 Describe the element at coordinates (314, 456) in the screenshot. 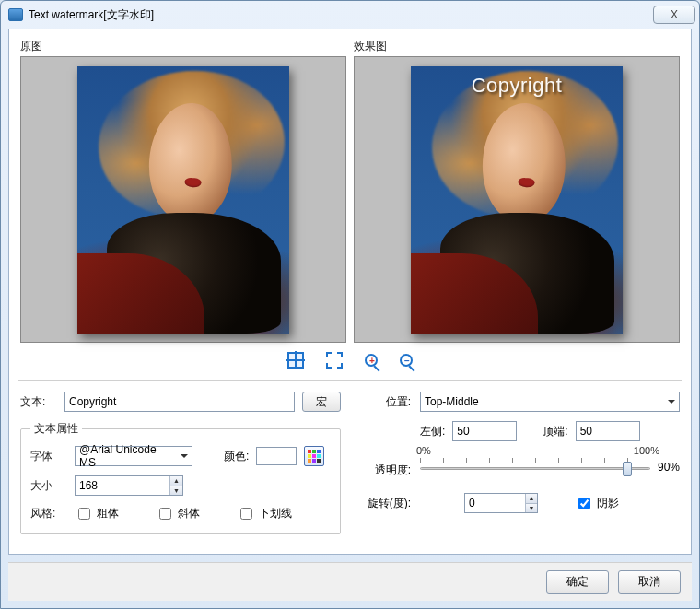

I see `color-picker-button` at that location.